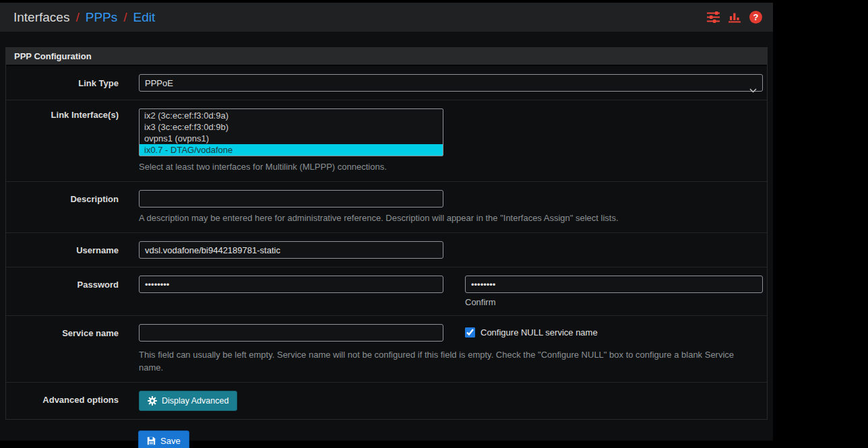  What do you see at coordinates (42, 18) in the screenshot?
I see `breadcrumb-section: Interfaces` at bounding box center [42, 18].